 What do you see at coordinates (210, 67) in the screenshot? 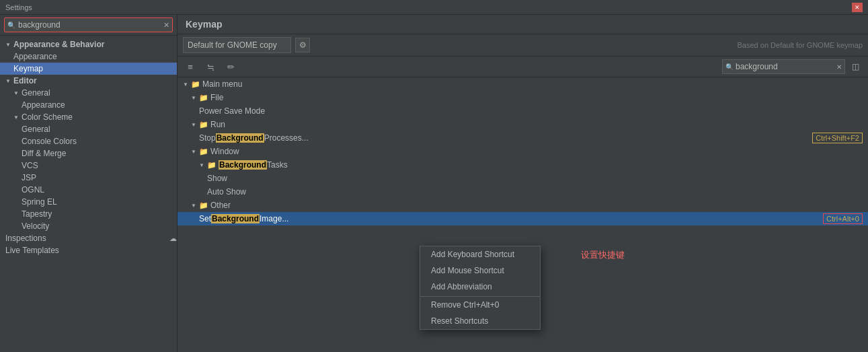
I see `expand-selected-button: ≒` at bounding box center [210, 67].